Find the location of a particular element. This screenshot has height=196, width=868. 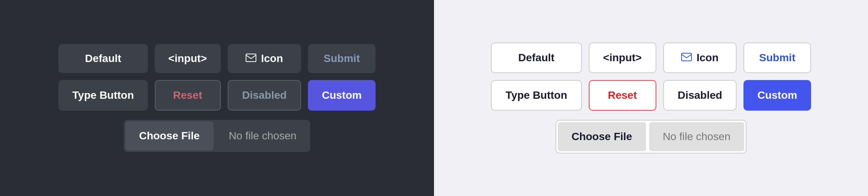

dark-type-button: Type Button is located at coordinates (103, 95).